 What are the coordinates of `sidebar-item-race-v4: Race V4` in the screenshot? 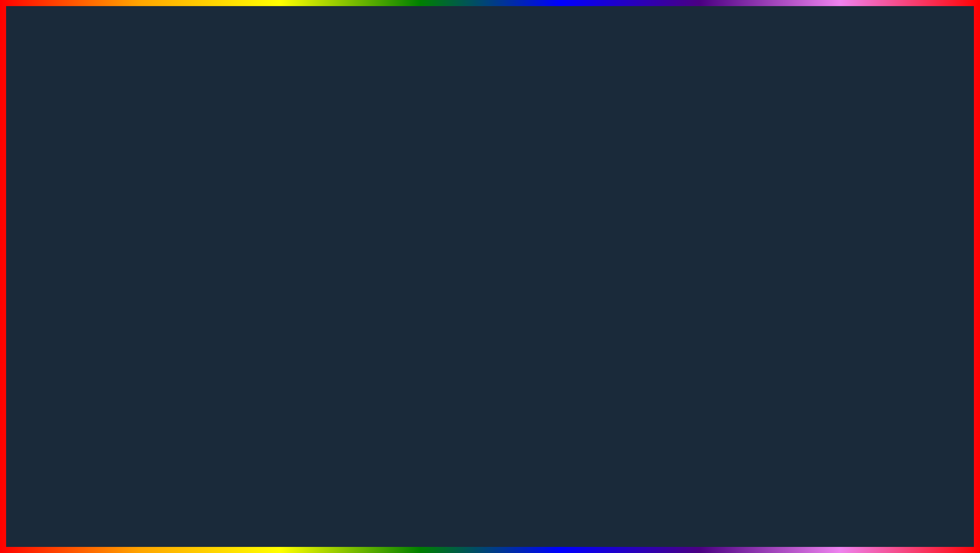 It's located at (873, 237).